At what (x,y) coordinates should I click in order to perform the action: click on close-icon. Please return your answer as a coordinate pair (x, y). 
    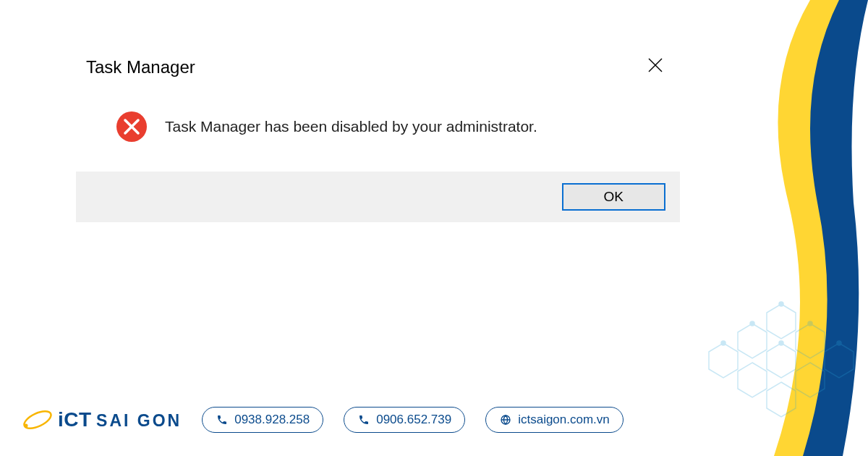
    Looking at the image, I should click on (655, 67).